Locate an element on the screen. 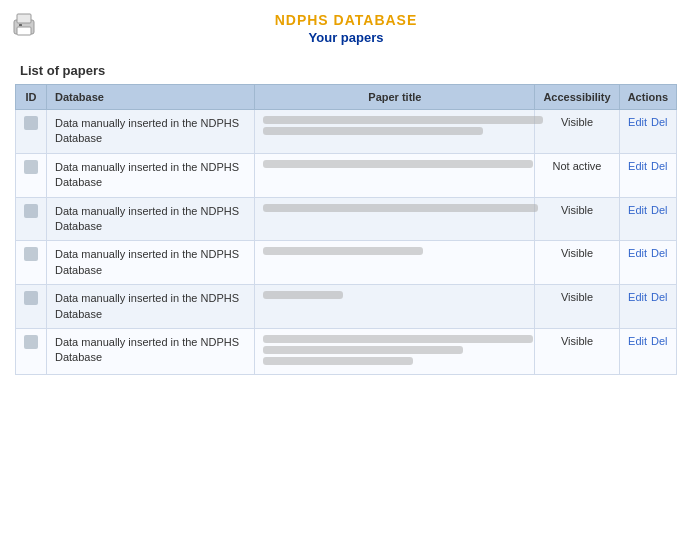  page-subtitle: Your papers is located at coordinates (346, 38).